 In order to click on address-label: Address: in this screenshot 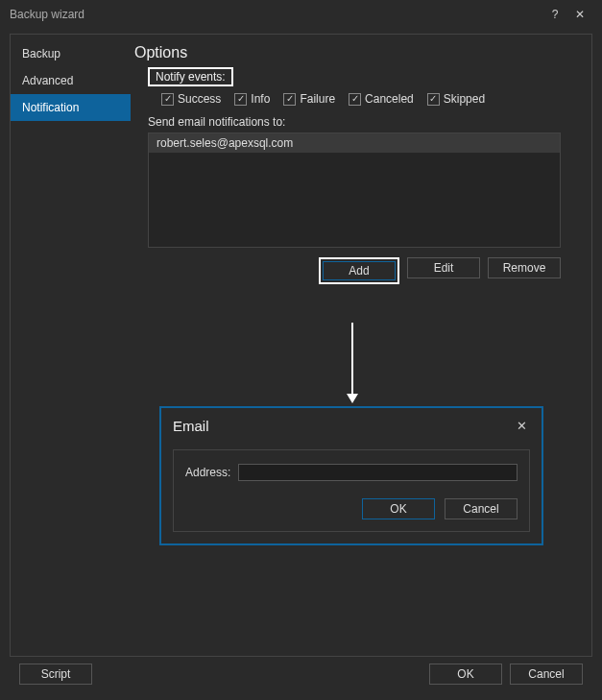, I will do `click(207, 472)`.